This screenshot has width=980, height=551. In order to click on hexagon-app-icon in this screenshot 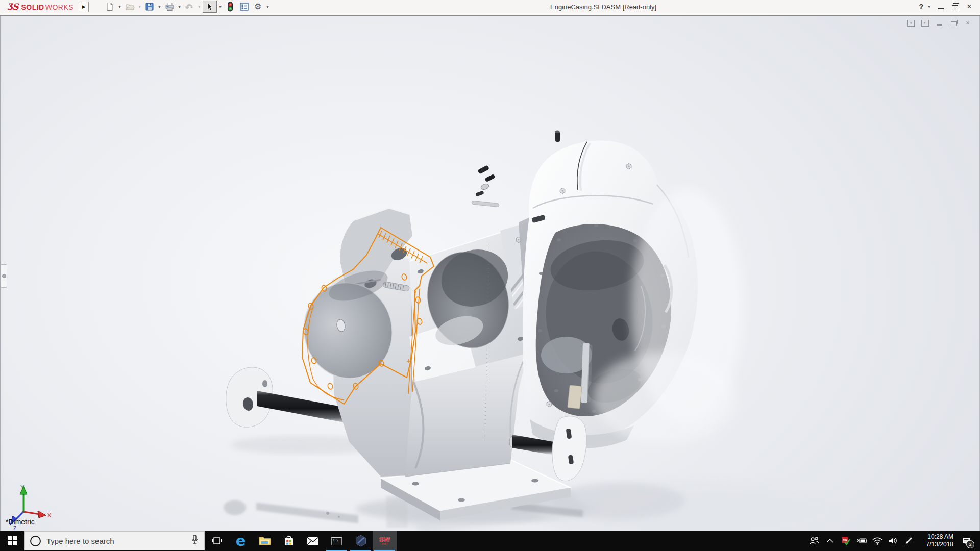, I will do `click(361, 541)`.